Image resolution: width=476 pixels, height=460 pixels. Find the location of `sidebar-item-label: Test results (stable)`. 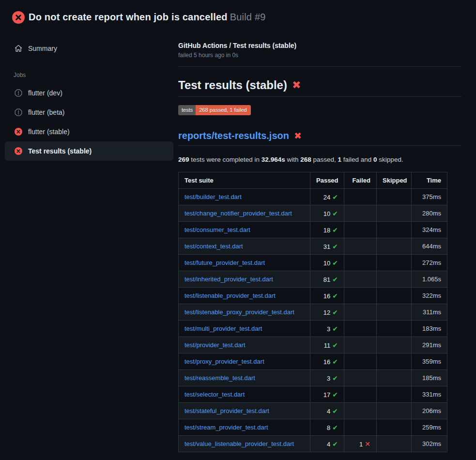

sidebar-item-label: Test results (stable) is located at coordinates (60, 151).